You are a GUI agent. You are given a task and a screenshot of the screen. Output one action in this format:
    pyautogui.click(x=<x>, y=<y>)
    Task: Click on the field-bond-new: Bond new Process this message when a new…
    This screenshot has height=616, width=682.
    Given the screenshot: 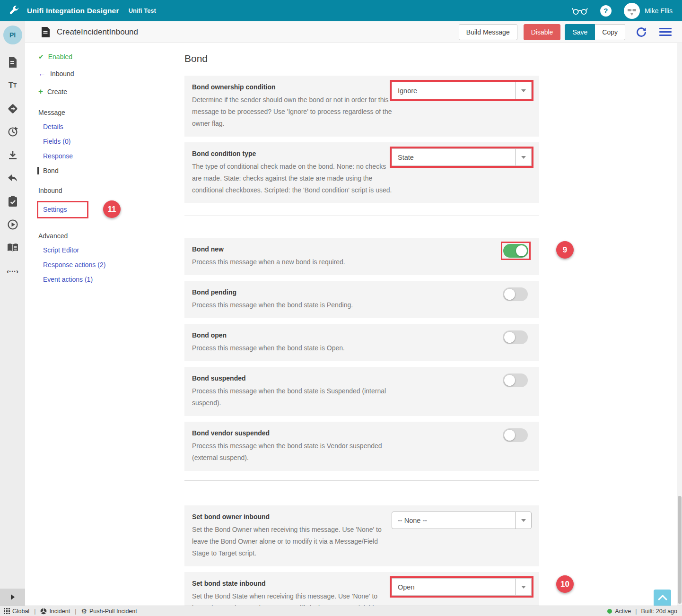 What is the action you would take?
    pyautogui.click(x=362, y=256)
    